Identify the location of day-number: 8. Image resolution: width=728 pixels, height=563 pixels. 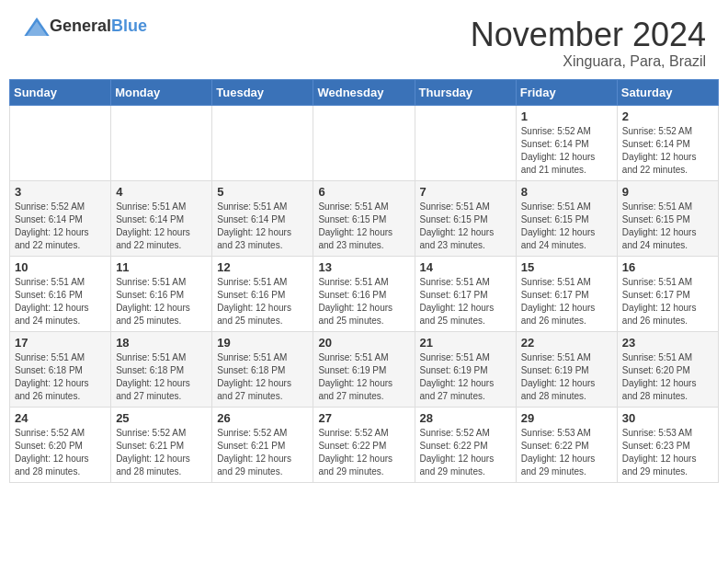
(566, 191).